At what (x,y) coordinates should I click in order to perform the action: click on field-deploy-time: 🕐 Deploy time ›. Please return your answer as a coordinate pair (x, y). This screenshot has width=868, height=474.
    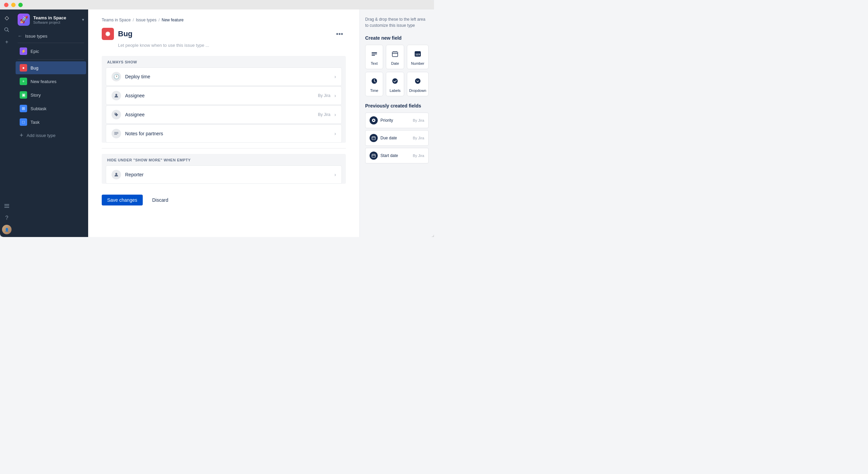
    Looking at the image, I should click on (224, 77).